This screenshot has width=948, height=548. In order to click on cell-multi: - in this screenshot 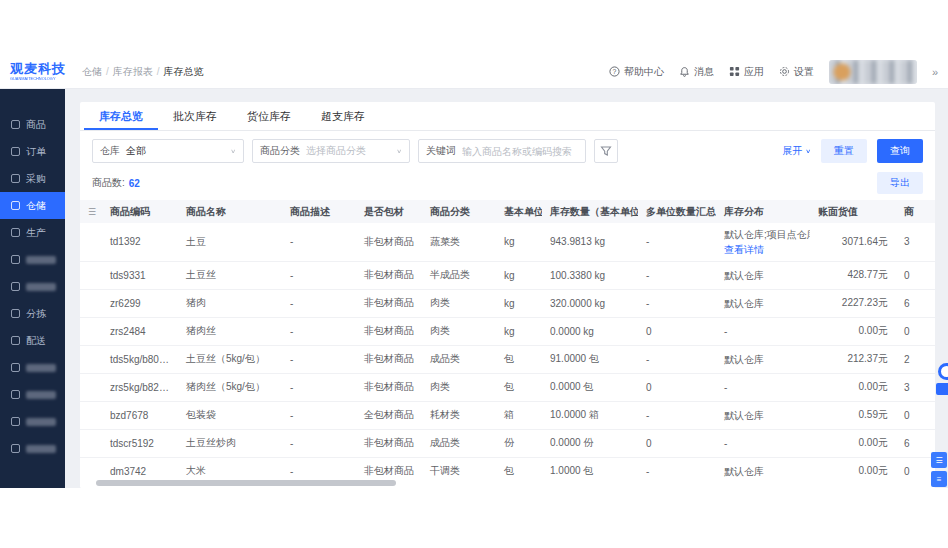, I will do `click(677, 275)`.